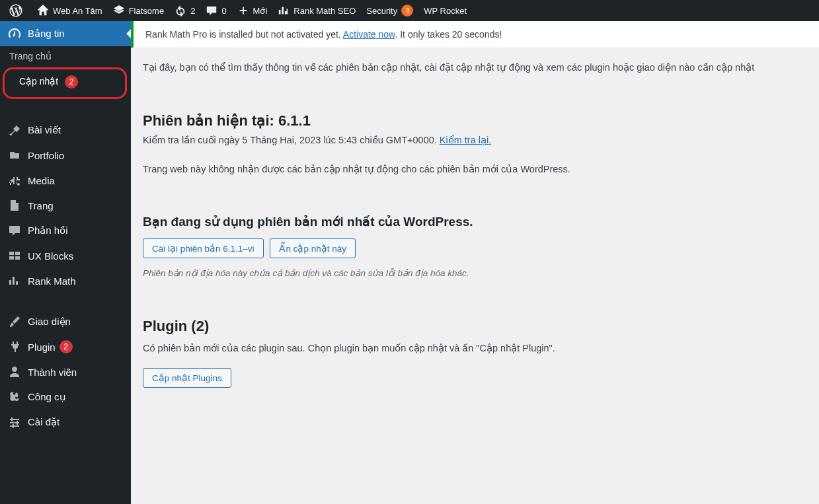 The image size is (819, 504). I want to click on portfolio-label: Portfolio, so click(46, 156).